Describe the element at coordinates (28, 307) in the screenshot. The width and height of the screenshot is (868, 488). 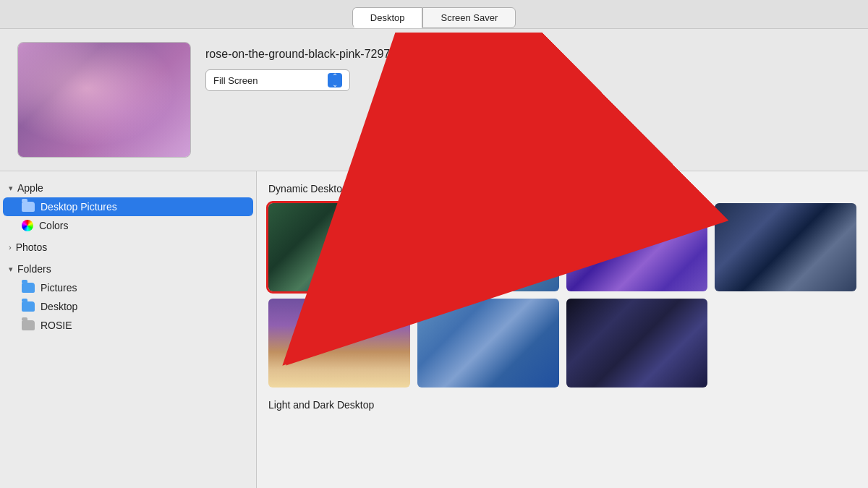
I see `folder-desktop-icon` at that location.